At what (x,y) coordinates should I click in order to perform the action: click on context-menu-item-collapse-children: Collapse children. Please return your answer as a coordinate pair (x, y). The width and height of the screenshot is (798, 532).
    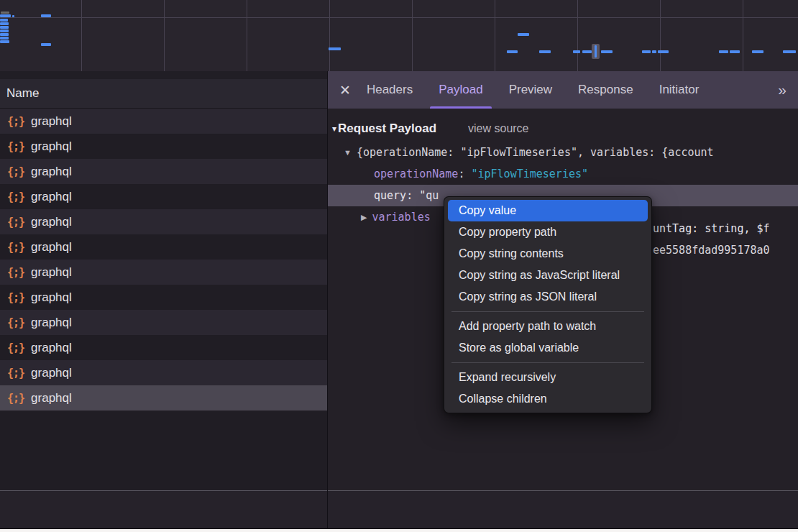
    Looking at the image, I should click on (548, 399).